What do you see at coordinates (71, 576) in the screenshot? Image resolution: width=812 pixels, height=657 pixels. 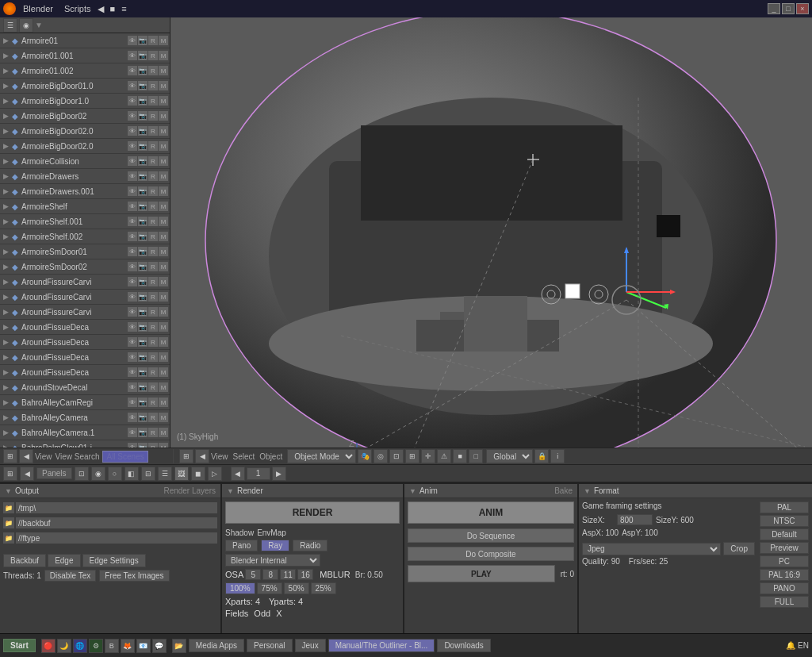 I see `disable-tex-btn: Disable Tex` at bounding box center [71, 576].